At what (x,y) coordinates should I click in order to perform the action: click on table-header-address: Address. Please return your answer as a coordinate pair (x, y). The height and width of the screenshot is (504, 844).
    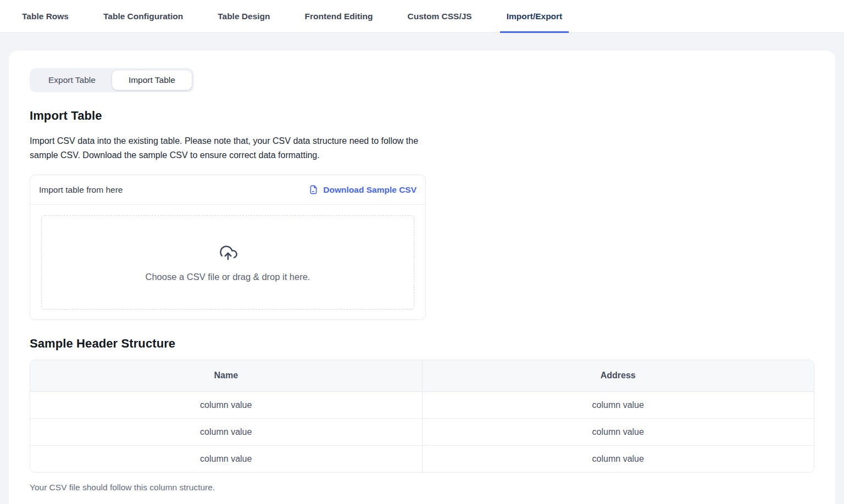
    Looking at the image, I should click on (618, 376).